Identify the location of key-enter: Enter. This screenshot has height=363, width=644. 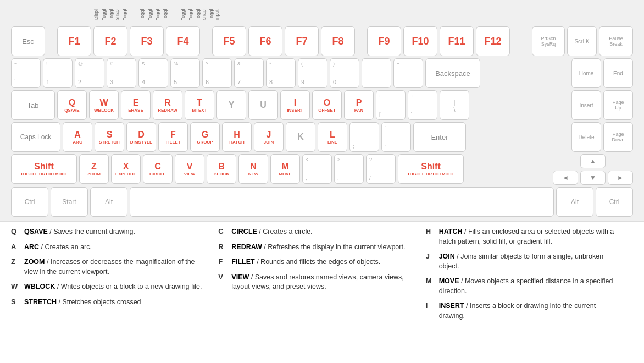
(440, 137).